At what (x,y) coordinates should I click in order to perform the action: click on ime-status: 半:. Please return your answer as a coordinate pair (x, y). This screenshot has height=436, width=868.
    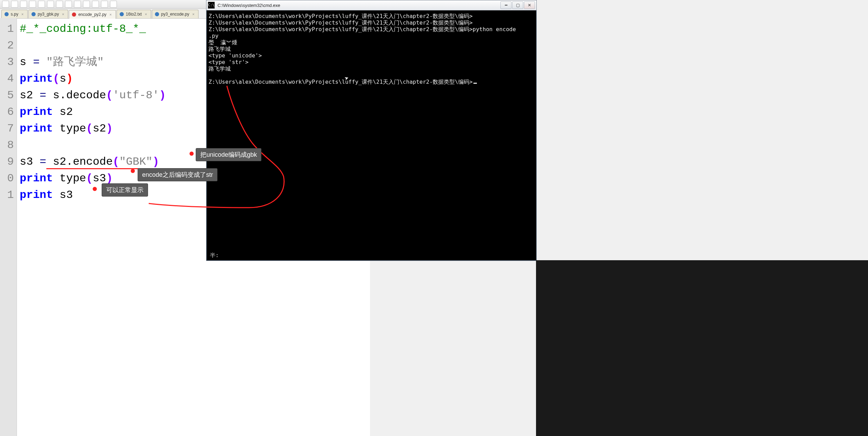
    Looking at the image, I should click on (214, 255).